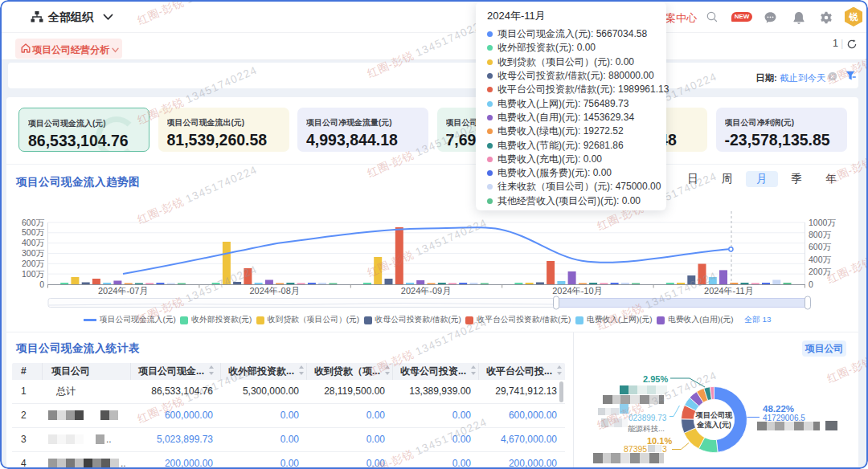 The width and height of the screenshot is (868, 469). Describe the element at coordinates (34, 274) in the screenshot. I see `svg-text: 100万` at that location.